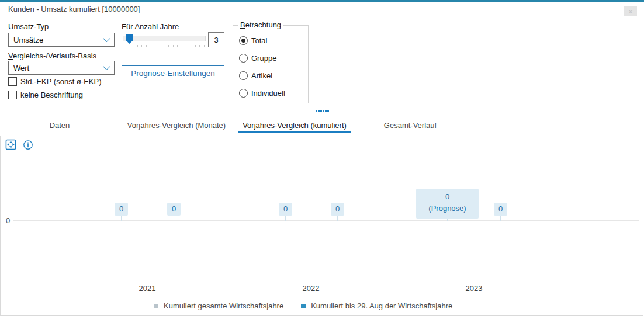 Image resolution: width=644 pixels, height=319 pixels. Describe the element at coordinates (173, 74) in the screenshot. I see `prognose-einstellungen-button: Prognose-Einstellungen` at that location.